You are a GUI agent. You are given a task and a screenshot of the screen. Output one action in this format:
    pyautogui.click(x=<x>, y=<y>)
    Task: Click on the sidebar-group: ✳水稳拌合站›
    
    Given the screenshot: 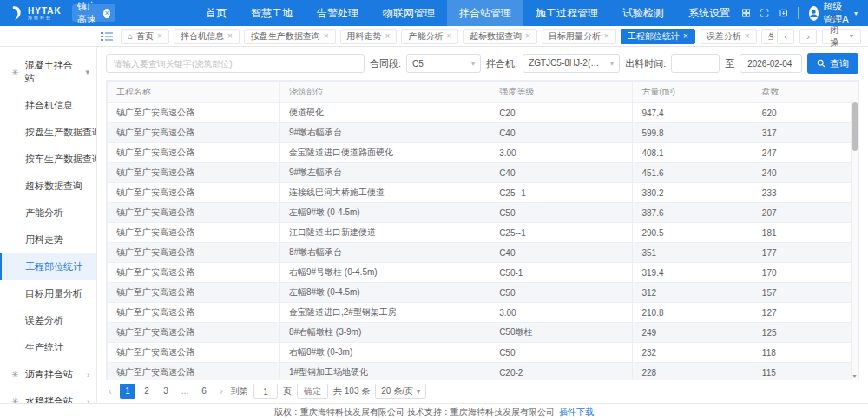 What is the action you would take?
    pyautogui.click(x=49, y=396)
    